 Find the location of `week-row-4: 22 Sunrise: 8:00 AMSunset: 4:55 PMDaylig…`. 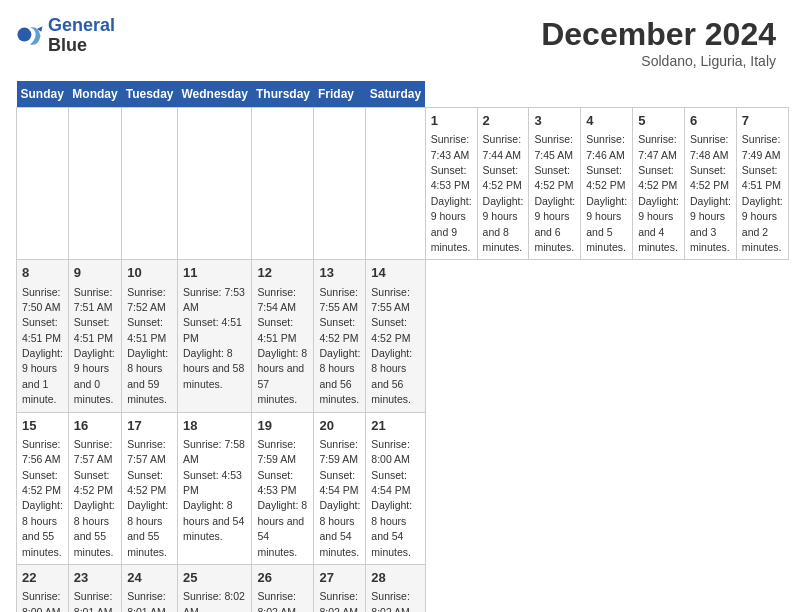

week-row-4: 22 Sunrise: 8:00 AMSunset: 4:55 PMDaylig… is located at coordinates (403, 588).